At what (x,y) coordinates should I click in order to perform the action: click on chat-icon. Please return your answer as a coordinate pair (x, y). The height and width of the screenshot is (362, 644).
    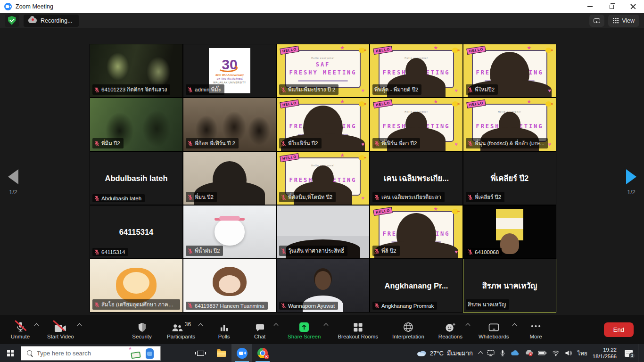
    Looking at the image, I should click on (260, 328).